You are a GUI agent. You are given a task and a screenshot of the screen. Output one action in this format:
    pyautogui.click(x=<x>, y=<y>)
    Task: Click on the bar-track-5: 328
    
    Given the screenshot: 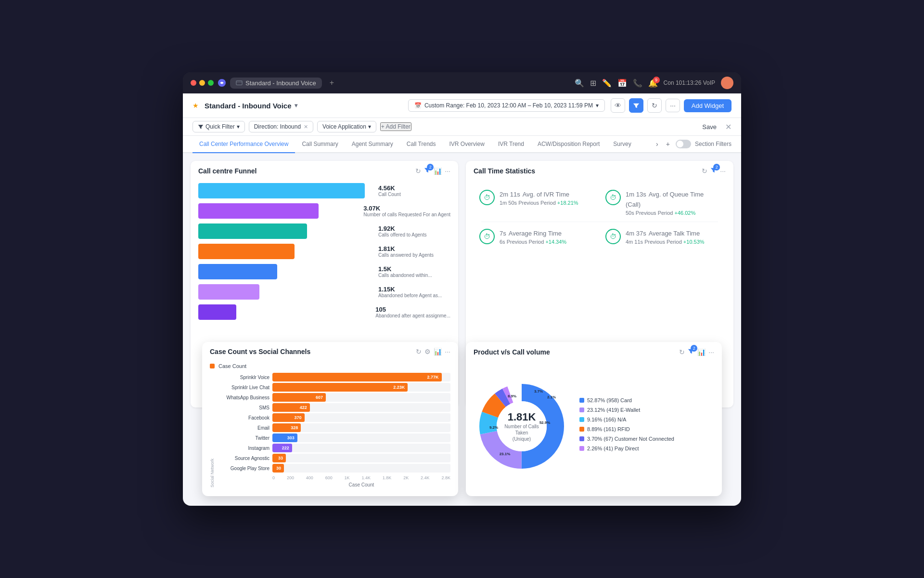 What is the action you would take?
    pyautogui.click(x=361, y=428)
    